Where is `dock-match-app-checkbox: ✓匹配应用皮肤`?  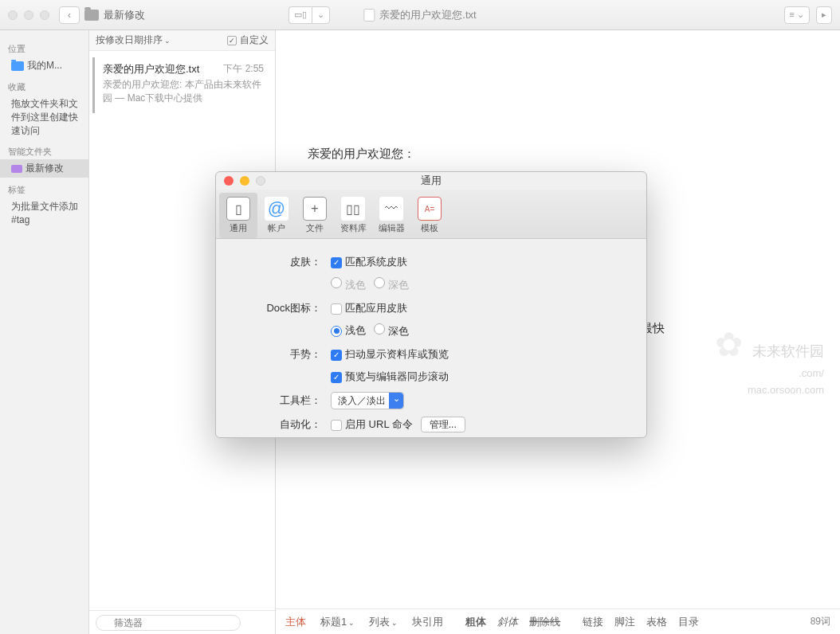
dock-match-app-checkbox: ✓匹配应用皮肤 is located at coordinates (369, 308).